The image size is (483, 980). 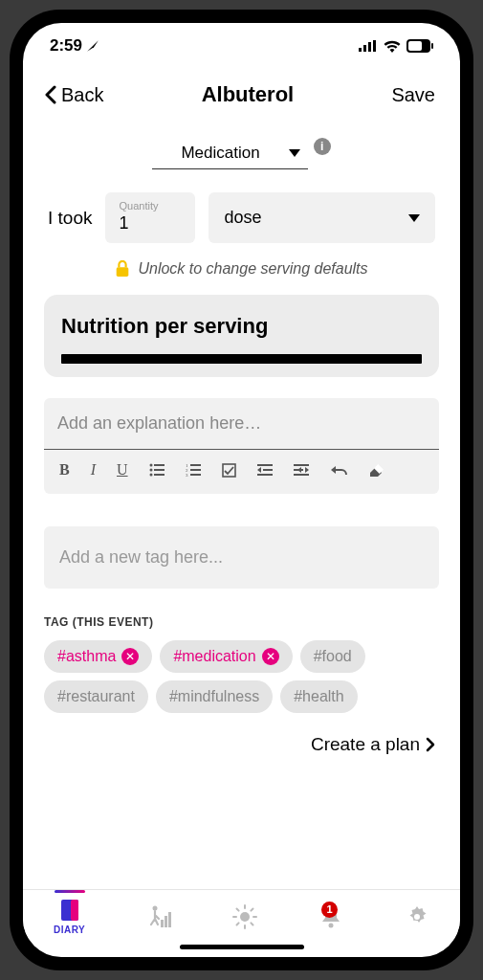 What do you see at coordinates (368, 46) in the screenshot?
I see `signal-icon` at bounding box center [368, 46].